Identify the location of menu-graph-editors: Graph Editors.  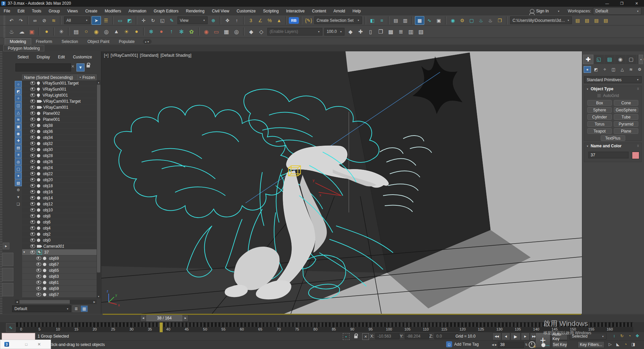
(166, 11).